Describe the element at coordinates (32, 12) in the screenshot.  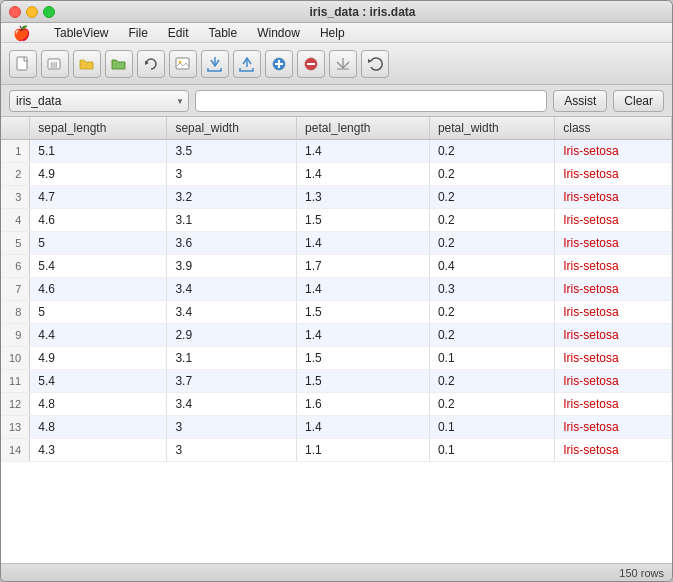
I see `traffic-lights` at that location.